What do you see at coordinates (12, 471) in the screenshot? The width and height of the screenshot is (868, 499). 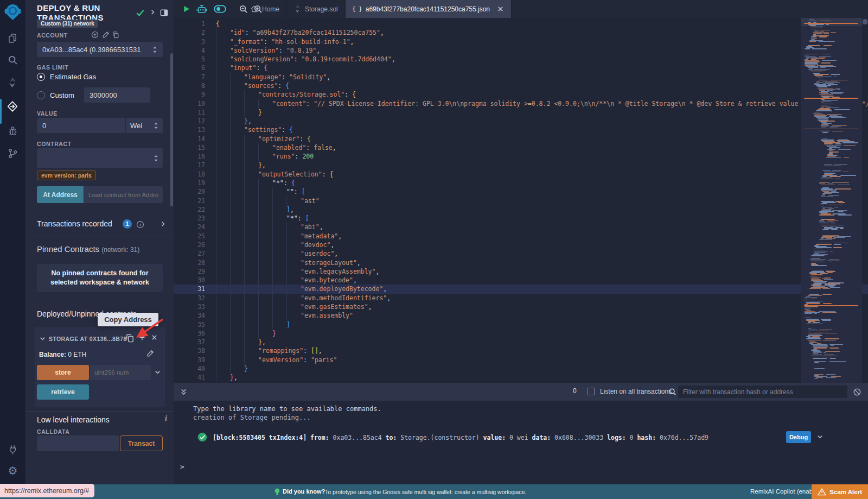 I see `rail-item-settings: ⚙` at bounding box center [12, 471].